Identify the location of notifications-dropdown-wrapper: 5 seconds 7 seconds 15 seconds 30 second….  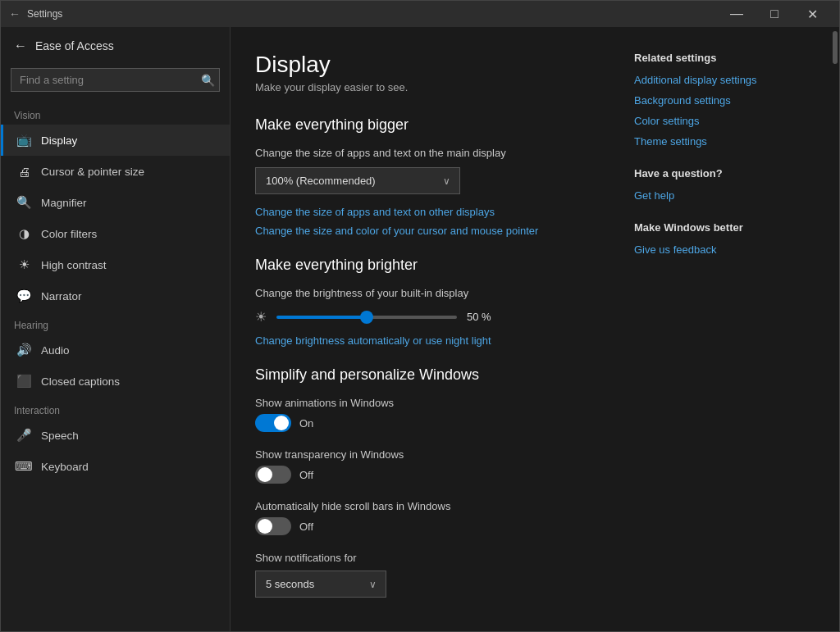
(321, 584).